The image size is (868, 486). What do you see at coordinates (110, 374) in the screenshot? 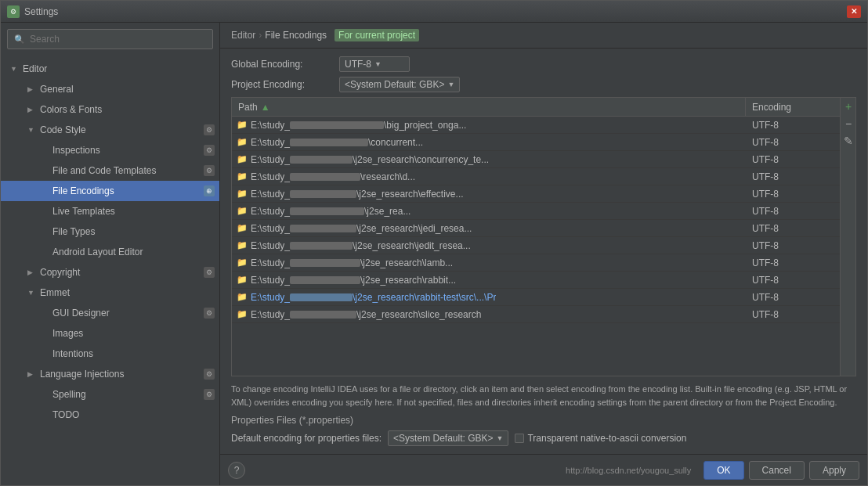
I see `sidebar-item-language-injections: ▶ Language Injections ⚙` at bounding box center [110, 374].